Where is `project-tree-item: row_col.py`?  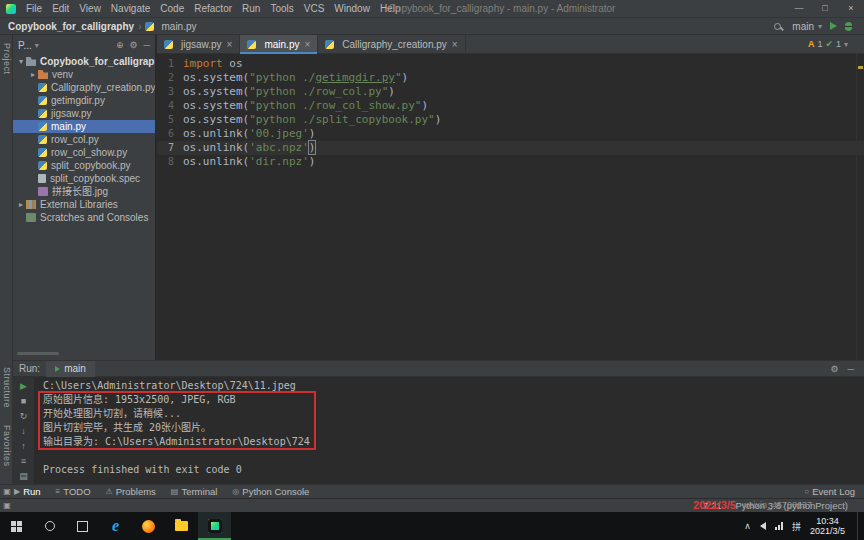
project-tree-item: row_col.py is located at coordinates (84, 140).